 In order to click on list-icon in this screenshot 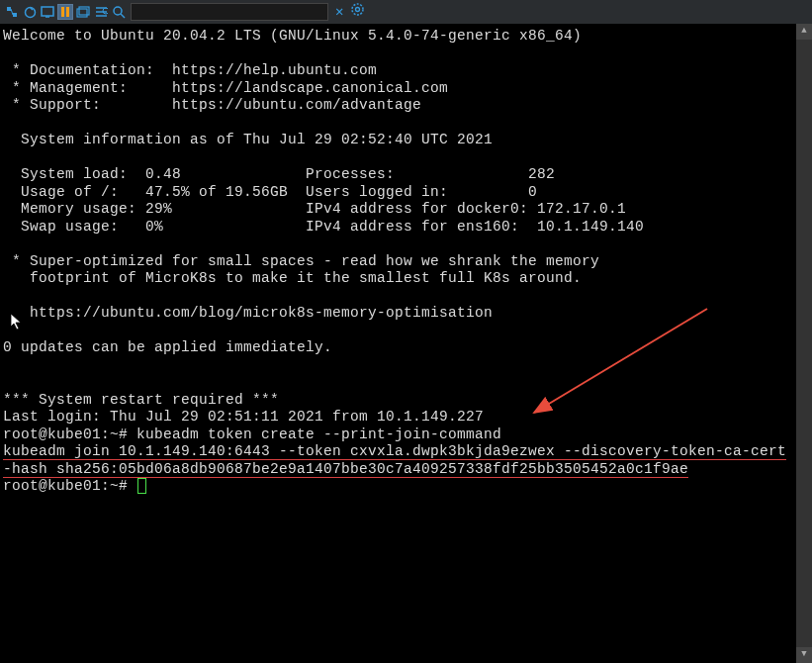, I will do `click(101, 12)`.